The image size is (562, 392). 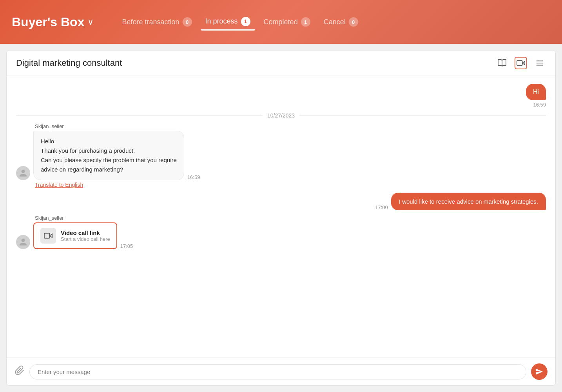 I want to click on chat-header: Digital marketing consultant, so click(x=281, y=63).